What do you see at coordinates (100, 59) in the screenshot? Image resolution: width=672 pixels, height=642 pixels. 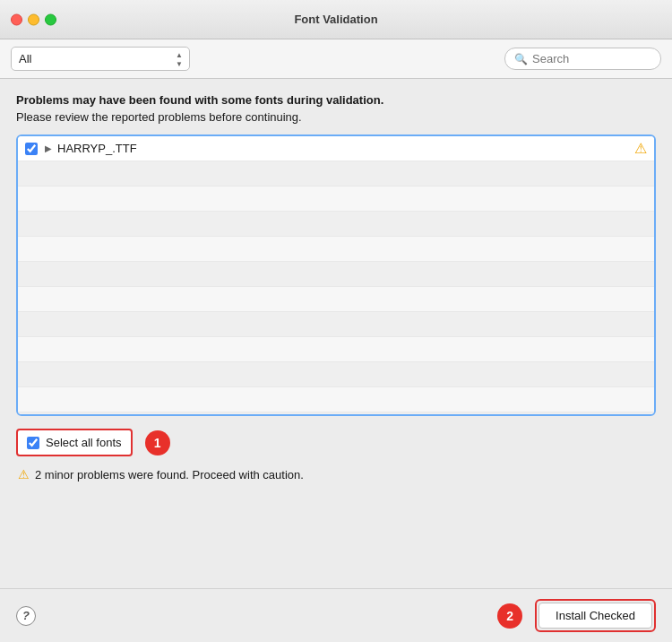 I see `filter-dropdown-wrapper: All Enabled Disabled Problem Fonts ▲ ▼` at bounding box center [100, 59].